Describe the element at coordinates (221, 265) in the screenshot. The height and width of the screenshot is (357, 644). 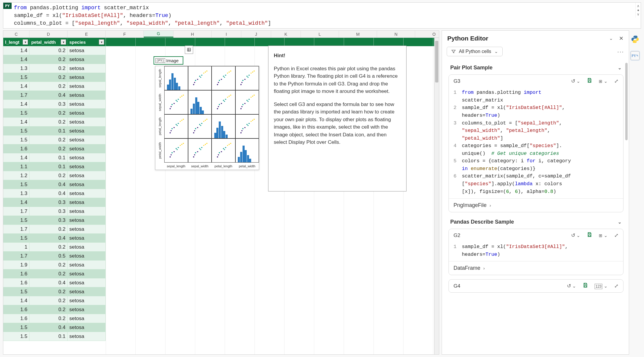
I see `table-row: 1.90.2setosa` at that location.